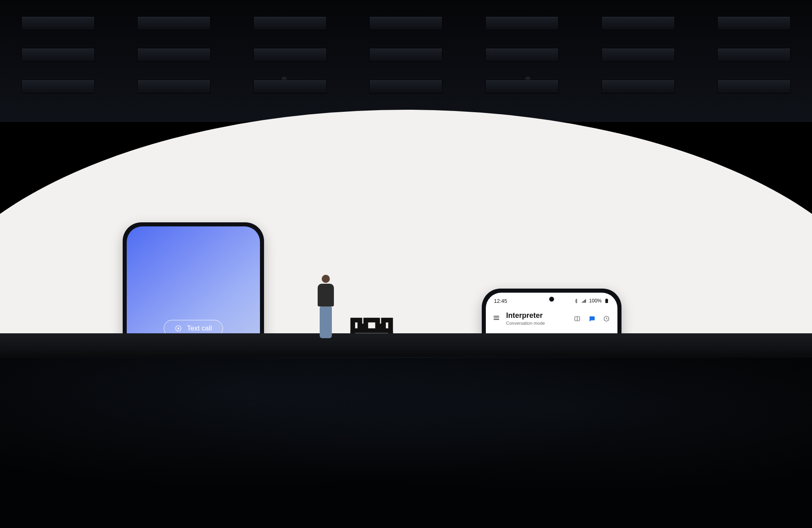 Image resolution: width=812 pixels, height=528 pixels. What do you see at coordinates (496, 319) in the screenshot?
I see `menu-icon` at bounding box center [496, 319].